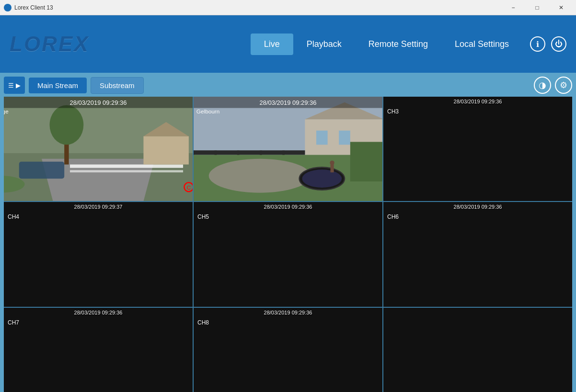  What do you see at coordinates (482, 44) in the screenshot?
I see `tab-local-settings: Local Settings` at bounding box center [482, 44].